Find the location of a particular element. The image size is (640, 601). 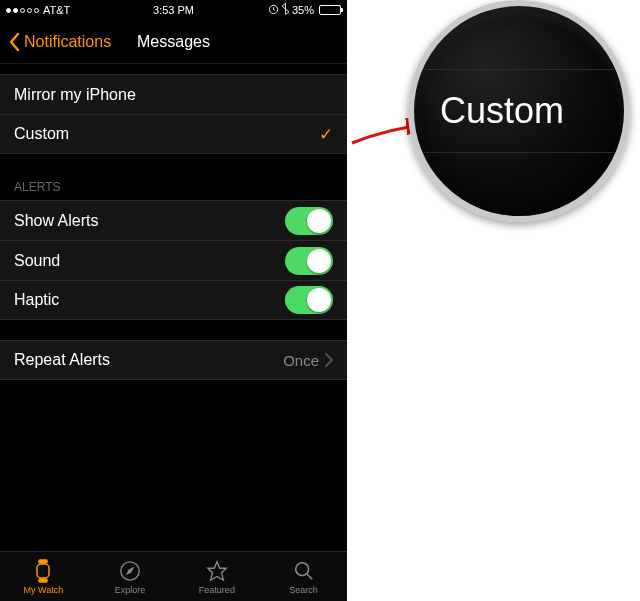

row-label: Show Alerts is located at coordinates (56, 221).